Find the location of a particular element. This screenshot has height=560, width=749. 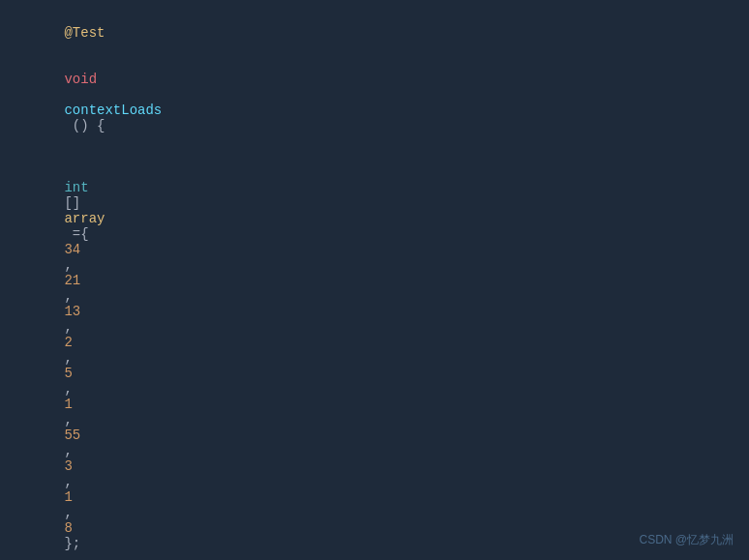

num-token: 13 is located at coordinates (72, 311).